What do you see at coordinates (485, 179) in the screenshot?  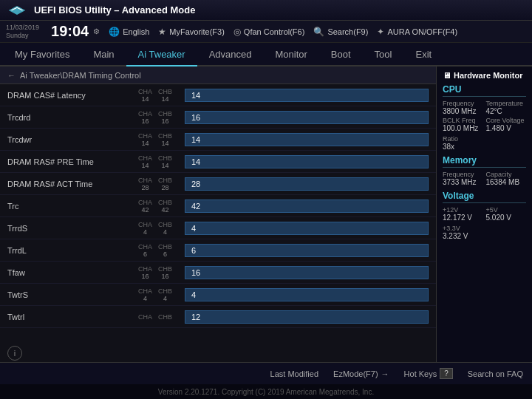 I see `memory-stats: Frequency 3733 MHz Capacity 16384 MB` at bounding box center [485, 179].